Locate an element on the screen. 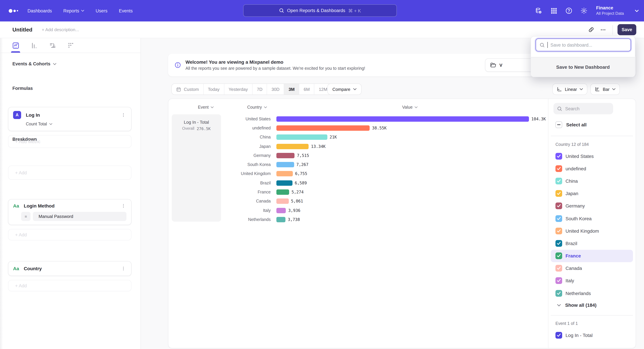  series-label: Germany is located at coordinates (575, 206).